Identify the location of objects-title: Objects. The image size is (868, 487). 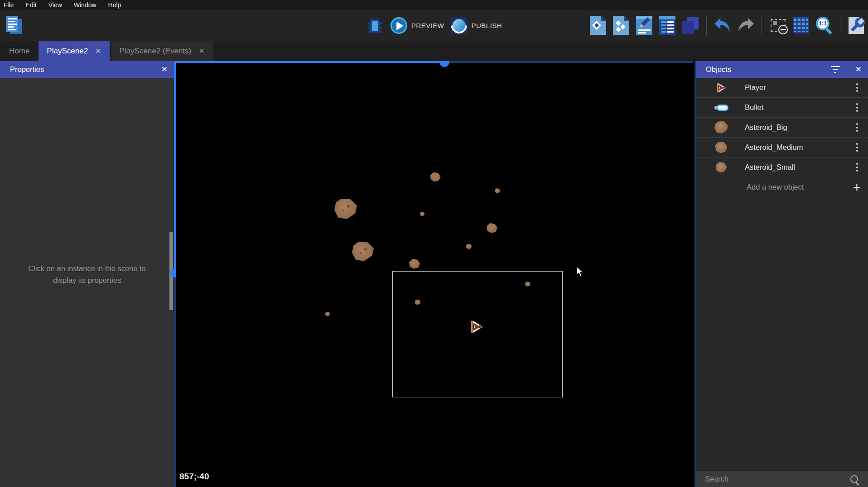
(768, 70).